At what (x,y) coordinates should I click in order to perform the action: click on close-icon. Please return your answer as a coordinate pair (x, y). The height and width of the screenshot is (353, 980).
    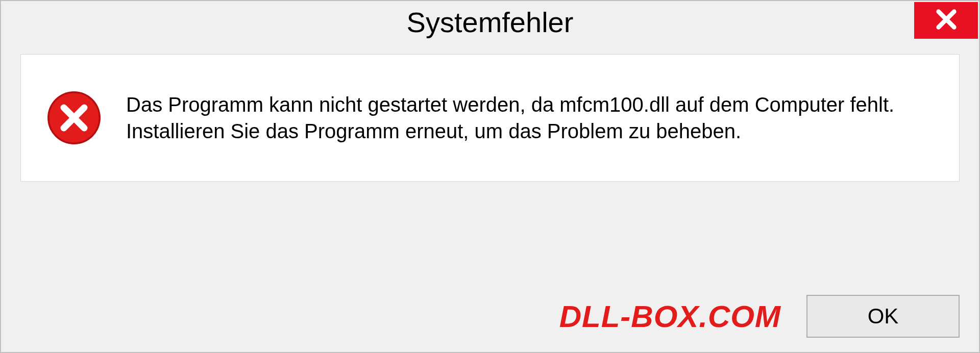
    Looking at the image, I should click on (946, 20).